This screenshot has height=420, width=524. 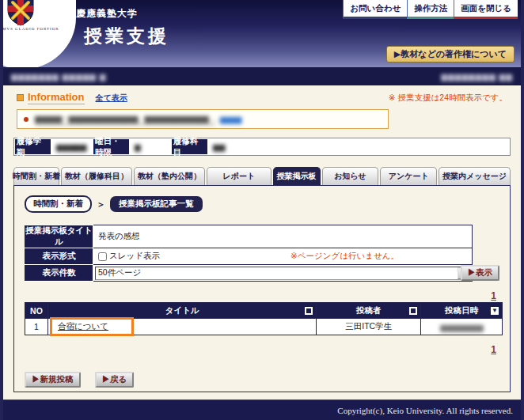 What do you see at coordinates (369, 327) in the screenshot?
I see `row-author: 三田ITC学生` at bounding box center [369, 327].